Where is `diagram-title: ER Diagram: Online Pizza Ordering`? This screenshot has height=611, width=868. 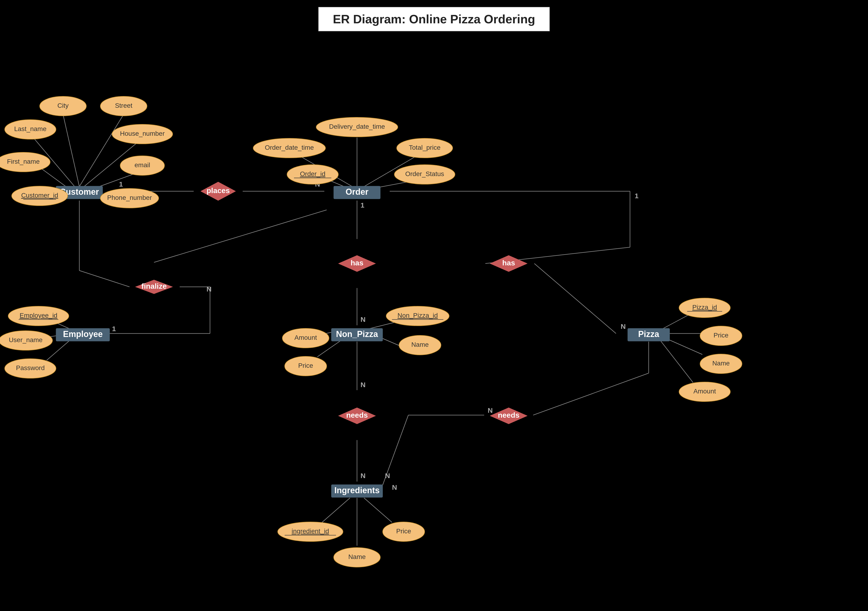 diagram-title: ER Diagram: Online Pizza Ordering is located at coordinates (434, 19).